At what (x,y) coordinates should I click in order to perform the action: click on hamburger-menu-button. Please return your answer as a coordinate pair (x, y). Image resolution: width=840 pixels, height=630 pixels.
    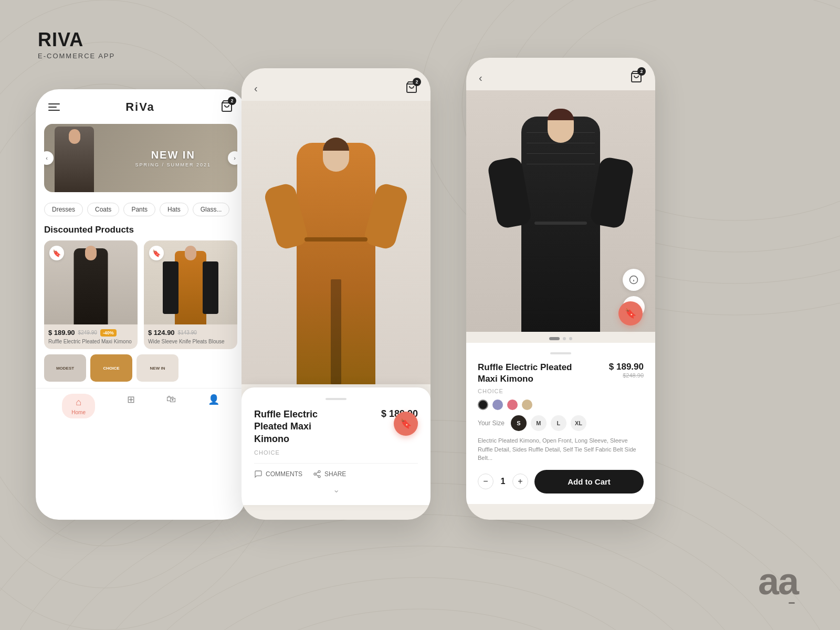
    Looking at the image, I should click on (54, 107).